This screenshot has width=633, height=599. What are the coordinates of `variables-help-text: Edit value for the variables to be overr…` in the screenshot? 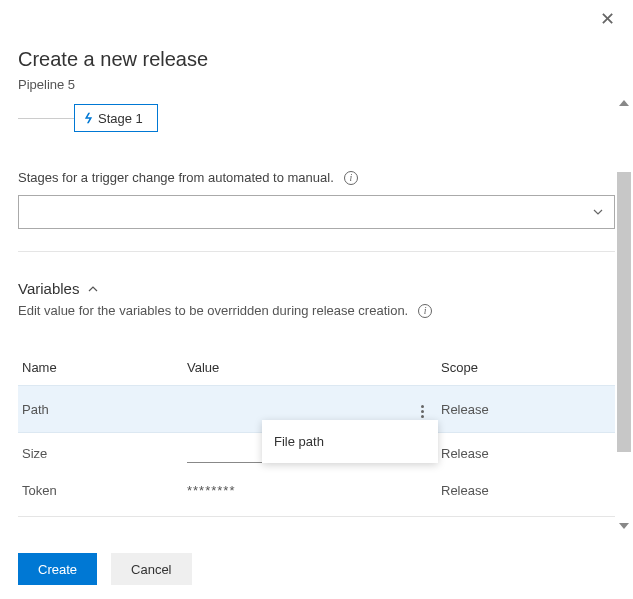 It's located at (213, 310).